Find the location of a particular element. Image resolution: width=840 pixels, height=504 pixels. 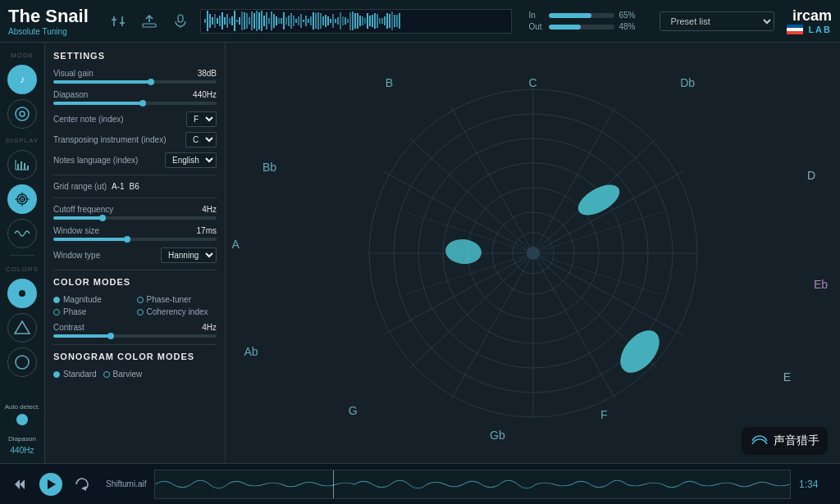

ircam-lab: LAB is located at coordinates (820, 30).